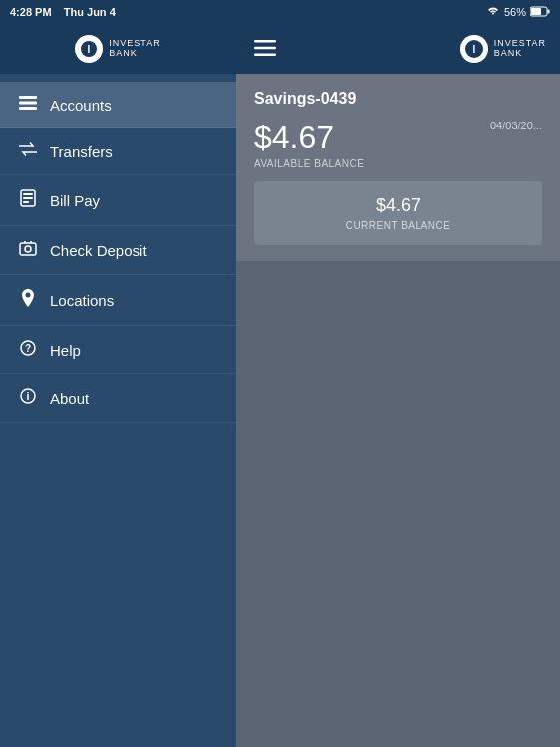 This screenshot has width=560, height=747. I want to click on sidebar-item-transfers: Transfers, so click(118, 151).